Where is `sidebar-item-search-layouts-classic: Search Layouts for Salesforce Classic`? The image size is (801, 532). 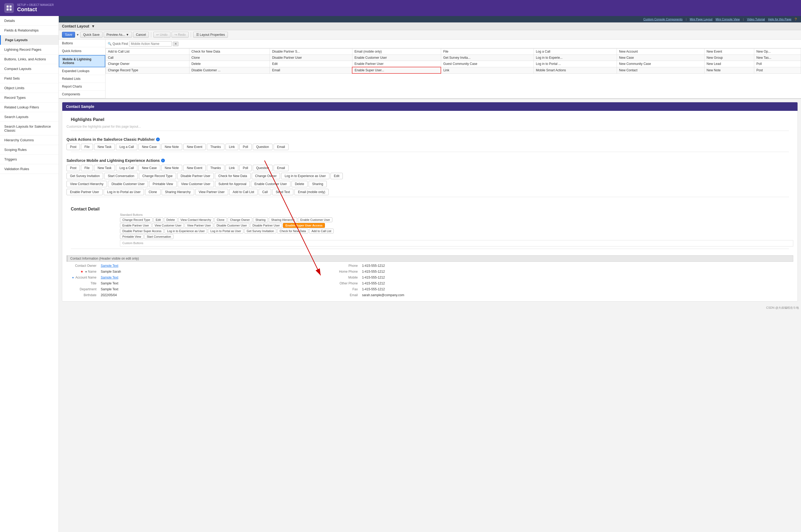
sidebar-item-search-layouts-classic: Search Layouts for Salesforce Classic is located at coordinates (29, 129).